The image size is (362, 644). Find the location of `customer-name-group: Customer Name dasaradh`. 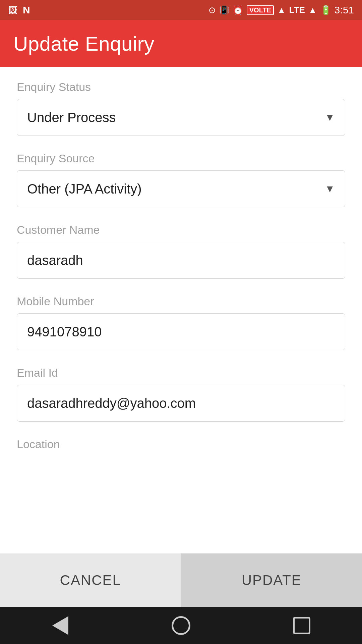

customer-name-group: Customer Name dasaradh is located at coordinates (181, 251).